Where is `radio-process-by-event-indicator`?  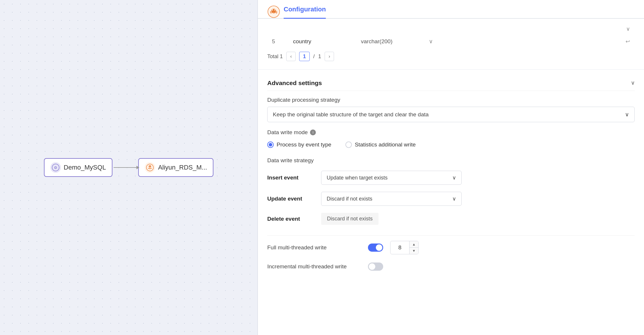 radio-process-by-event-indicator is located at coordinates (270, 145).